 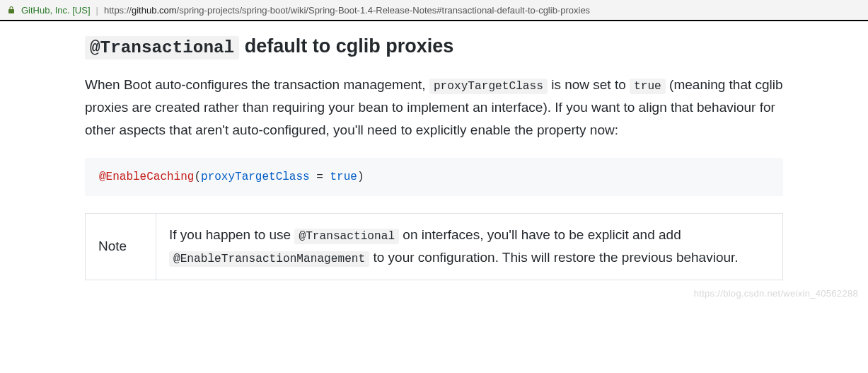 What do you see at coordinates (269, 259) in the screenshot?
I see `inline-code: @EnableTransactionManagement` at bounding box center [269, 259].